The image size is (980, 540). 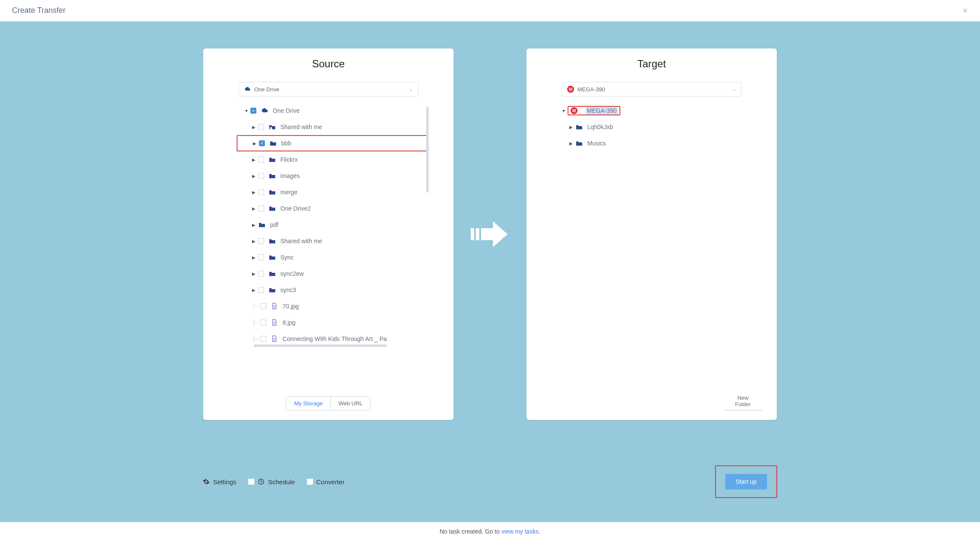 I want to click on tree-item-label: Sync, so click(x=287, y=257).